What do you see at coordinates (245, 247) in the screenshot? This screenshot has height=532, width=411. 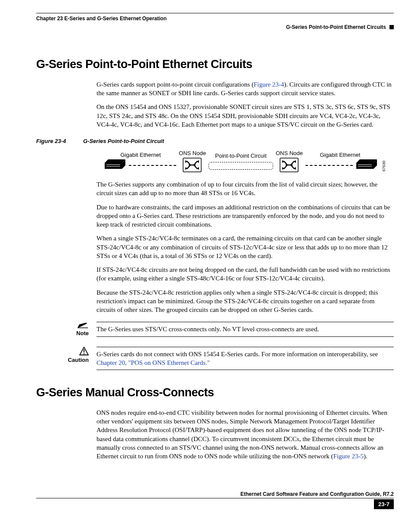 I see `para-sts24: When a single STS-24c/VC4-8c terminates …` at bounding box center [245, 247].